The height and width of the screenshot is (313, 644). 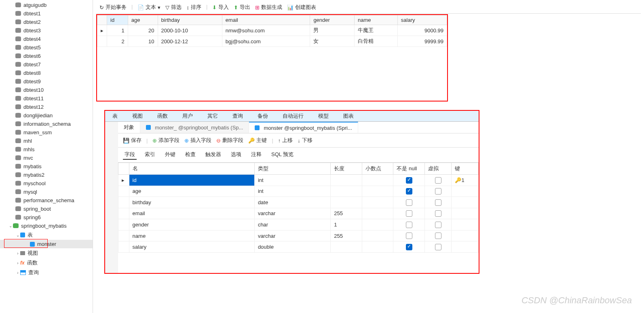 What do you see at coordinates (170, 155) in the screenshot?
I see `design-tab: 外键` at bounding box center [170, 155].